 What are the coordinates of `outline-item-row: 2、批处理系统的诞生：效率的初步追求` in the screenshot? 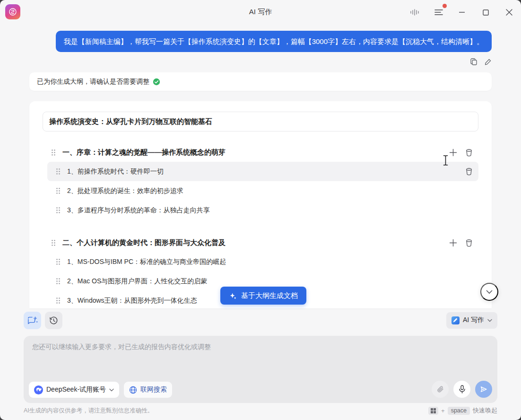 It's located at (263, 191).